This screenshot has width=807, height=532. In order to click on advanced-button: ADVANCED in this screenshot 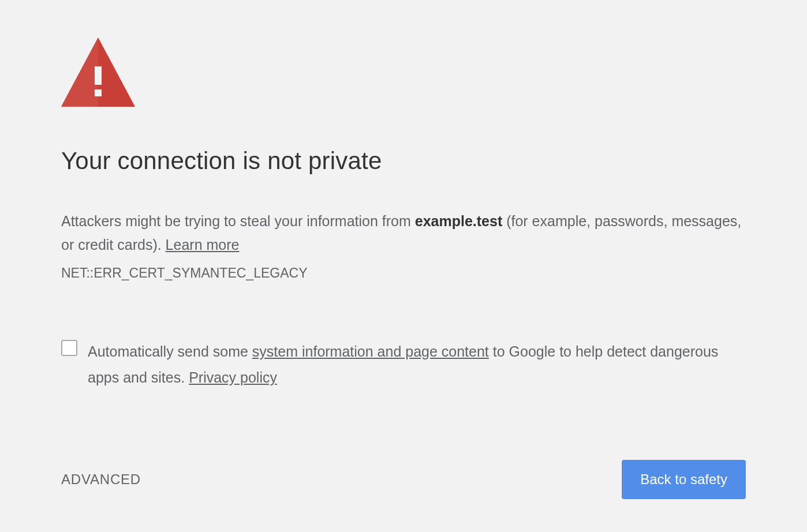, I will do `click(101, 479)`.